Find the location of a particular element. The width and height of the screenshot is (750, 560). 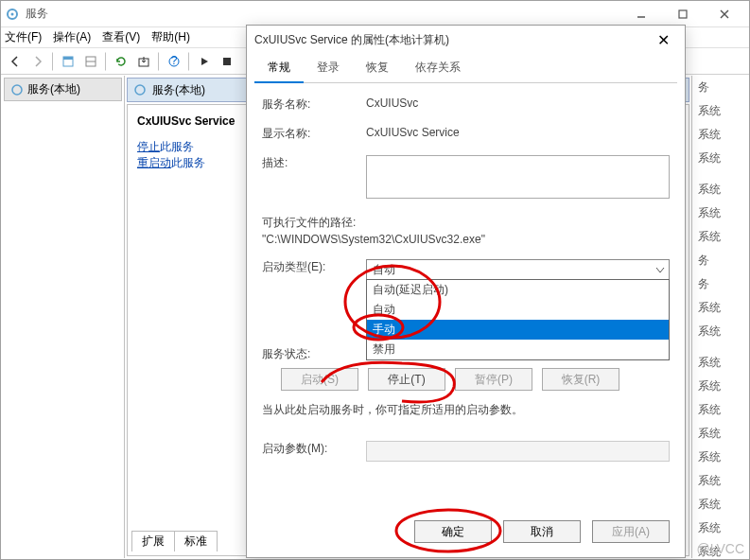

dialog-title: CxUIUSvc Service 的属性(本地计算机) is located at coordinates (452, 40).